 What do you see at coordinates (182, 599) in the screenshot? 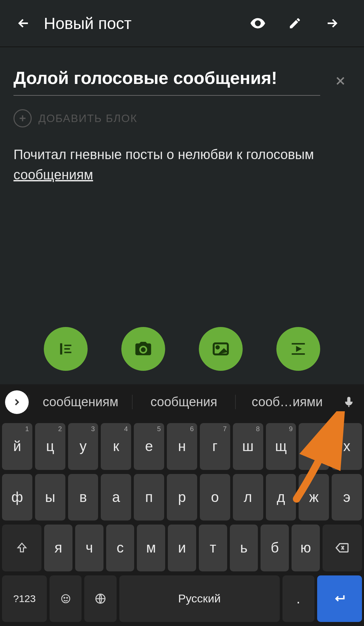
I see `keyboard-row-4: ?123 Русский .` at bounding box center [182, 599].